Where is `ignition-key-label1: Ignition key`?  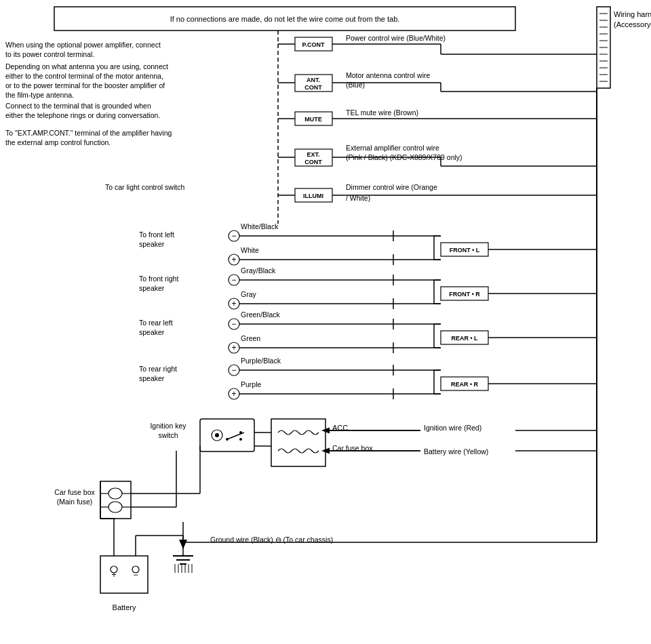
ignition-key-label1: Ignition key is located at coordinates (168, 426).